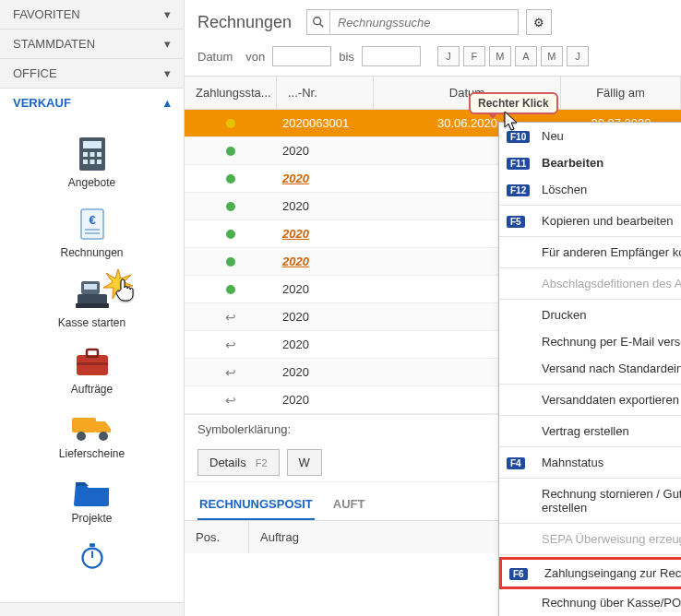  I want to click on context-menu-item: Drucken▶, so click(591, 315).